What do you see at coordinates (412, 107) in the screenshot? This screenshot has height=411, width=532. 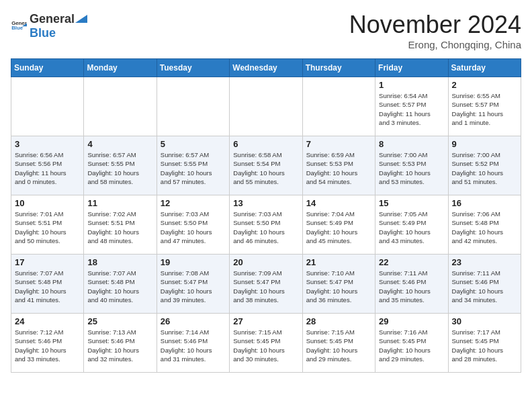 I see `calendar-cell: 1Sunrise: 6:54 AM Sunset: 5:57 PM Daylig…` at bounding box center [412, 107].